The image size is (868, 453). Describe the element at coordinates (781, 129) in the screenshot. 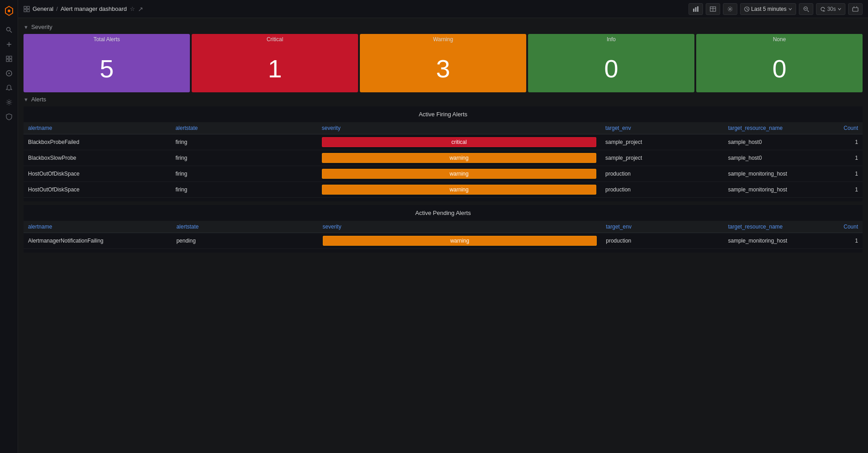

I see `col-target-resource: target_resource_name` at that location.